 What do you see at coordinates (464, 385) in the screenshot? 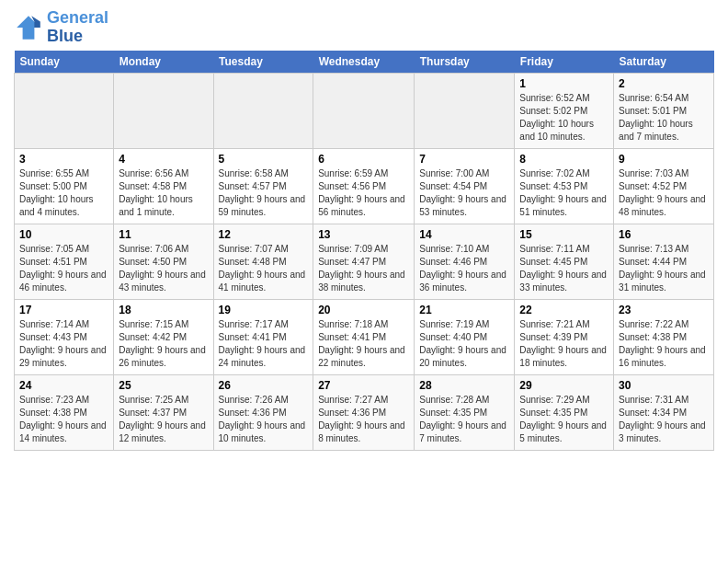
I see `day-number: 28` at bounding box center [464, 385].